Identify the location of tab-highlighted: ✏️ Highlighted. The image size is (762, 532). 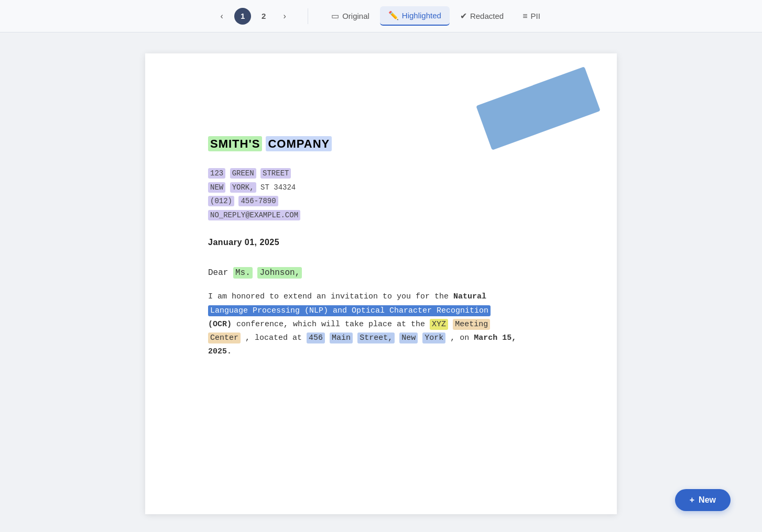
(415, 16).